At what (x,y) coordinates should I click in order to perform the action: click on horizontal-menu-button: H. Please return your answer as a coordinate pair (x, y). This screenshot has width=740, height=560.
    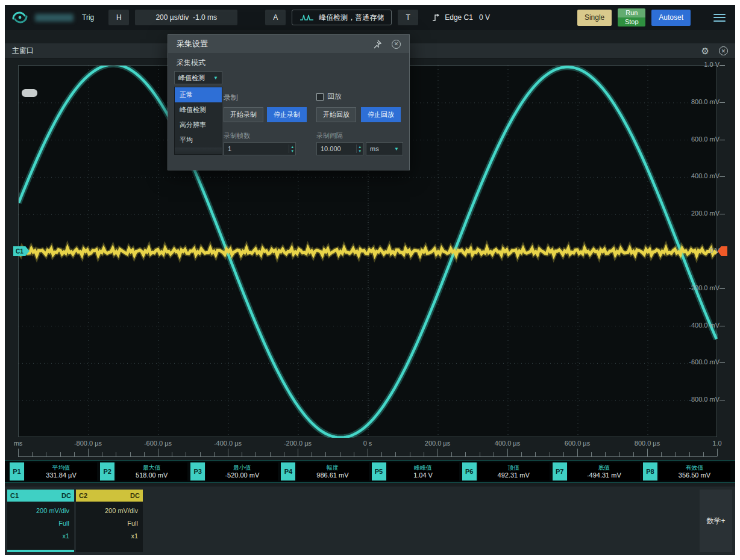
    Looking at the image, I should click on (119, 17).